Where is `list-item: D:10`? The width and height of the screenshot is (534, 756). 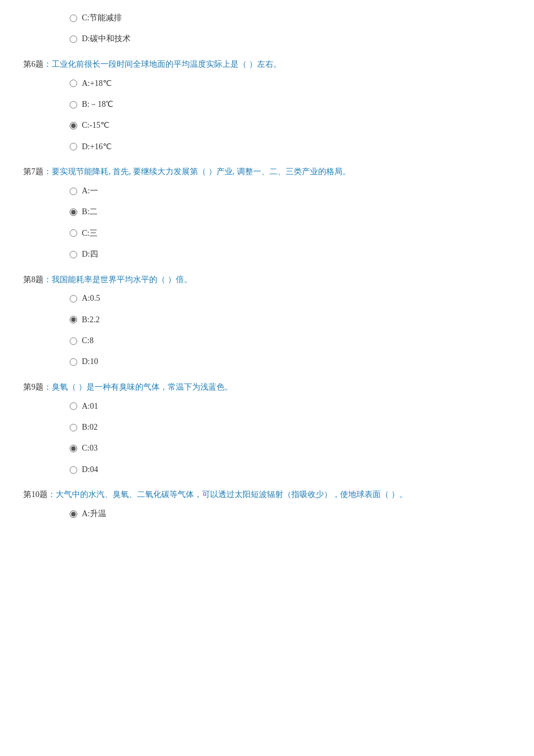 list-item: D:10 is located at coordinates (290, 362).